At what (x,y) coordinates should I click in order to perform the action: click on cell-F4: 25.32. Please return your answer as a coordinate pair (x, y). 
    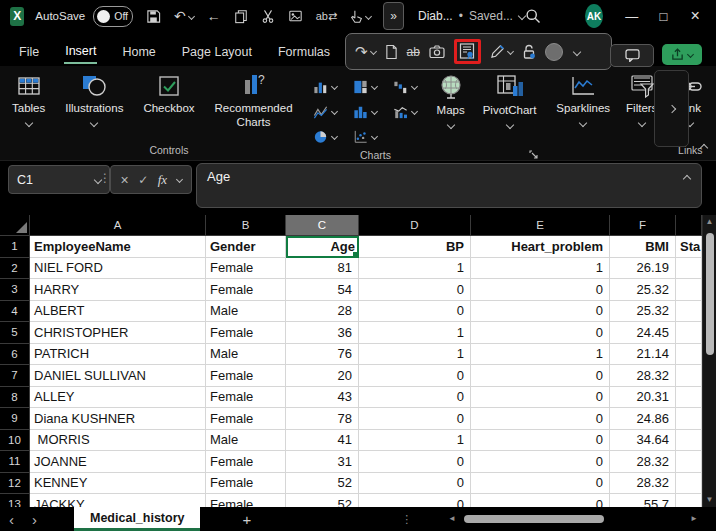
    Looking at the image, I should click on (643, 312).